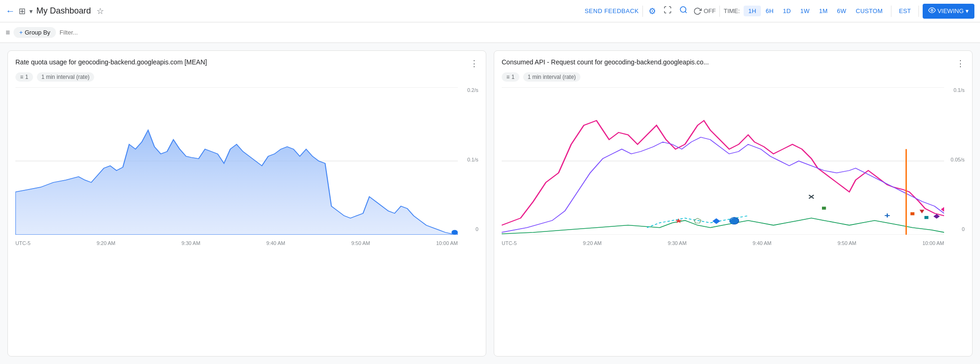 This screenshot has height=364, width=980. Describe the element at coordinates (612, 11) in the screenshot. I see `send-feedback-button: SEND FEEDBACK` at that location.